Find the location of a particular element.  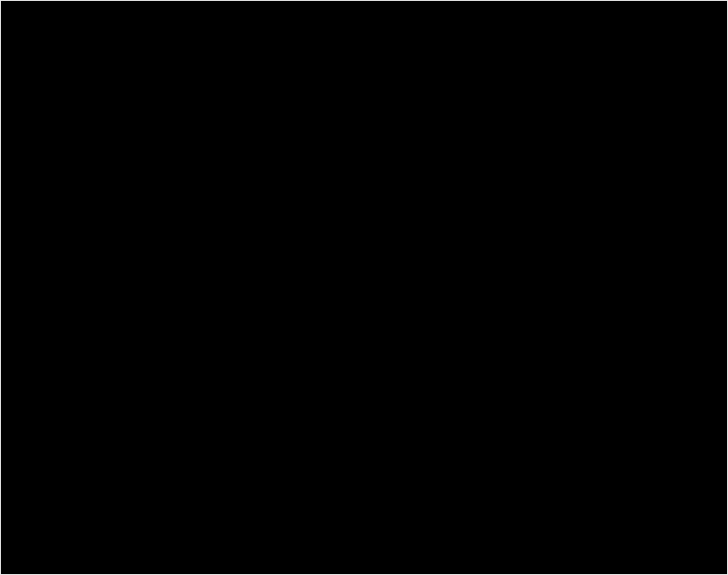

chart-header is located at coordinates (653, 10).